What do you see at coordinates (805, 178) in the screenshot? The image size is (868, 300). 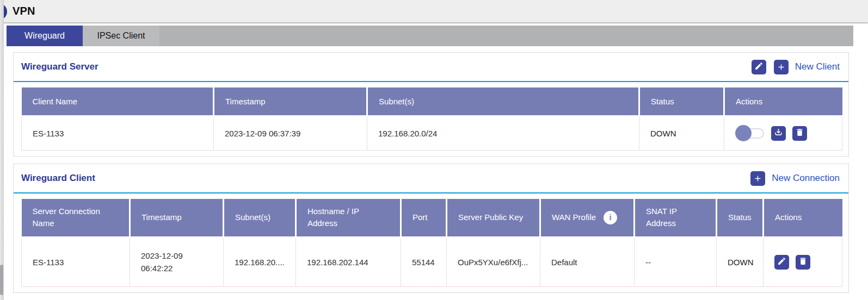 I see `new-connection-label: New Connection` at bounding box center [805, 178].